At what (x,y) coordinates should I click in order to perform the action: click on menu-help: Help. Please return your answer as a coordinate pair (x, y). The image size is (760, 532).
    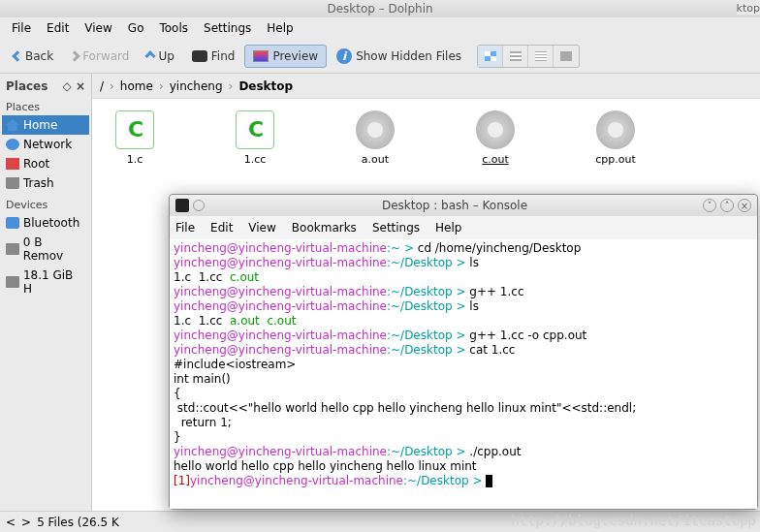
    Looking at the image, I should click on (279, 28).